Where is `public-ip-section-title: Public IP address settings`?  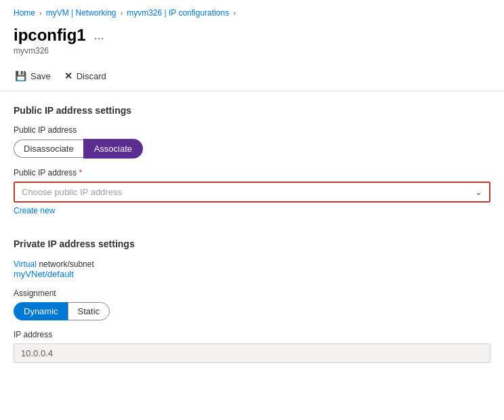
public-ip-section-title: Public IP address settings is located at coordinates (252, 110).